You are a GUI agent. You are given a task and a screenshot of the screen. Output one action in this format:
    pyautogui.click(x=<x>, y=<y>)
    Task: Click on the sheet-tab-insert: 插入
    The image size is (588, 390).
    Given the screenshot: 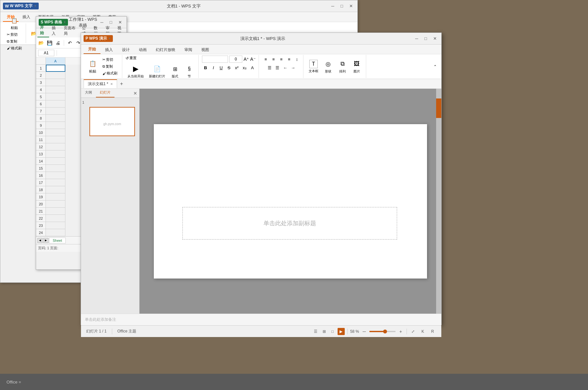 What is the action you would take?
    pyautogui.click(x=55, y=31)
    